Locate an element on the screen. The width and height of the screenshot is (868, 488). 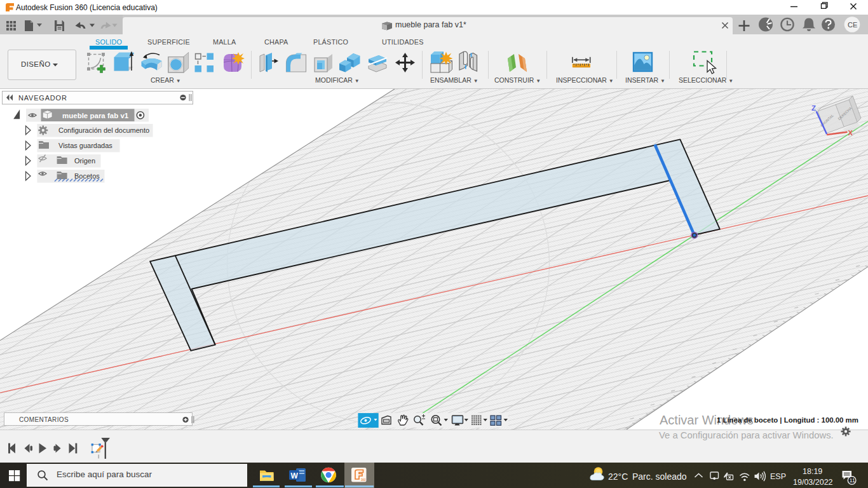
svg-text: X is located at coordinates (851, 133).